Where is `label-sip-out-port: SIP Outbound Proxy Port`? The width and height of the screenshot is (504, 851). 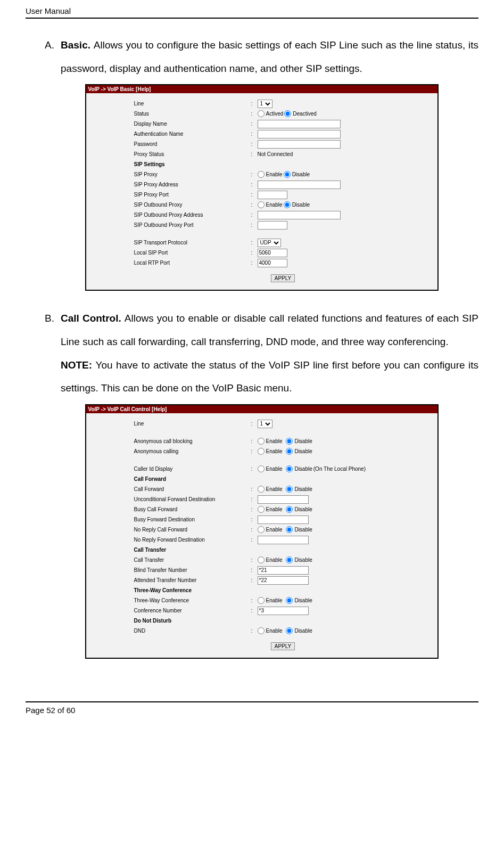
label-sip-out-port: SIP Outbound Proxy Port is located at coordinates (193, 225).